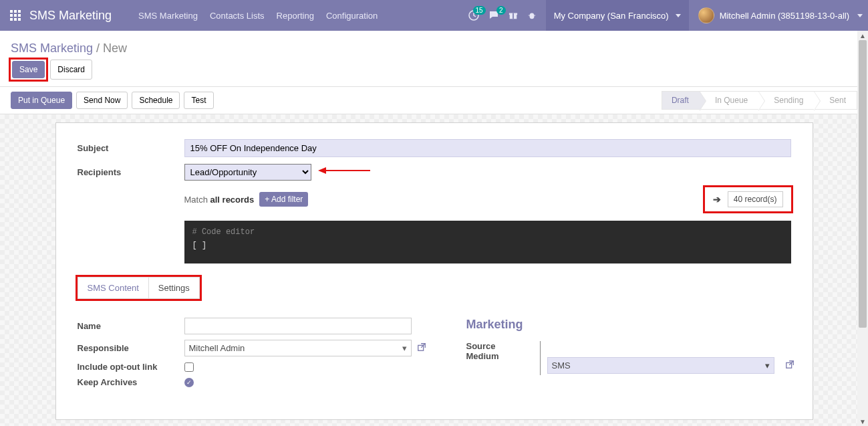 The width and height of the screenshot is (868, 426). Describe the element at coordinates (474, 15) in the screenshot. I see `activity-icon: 15` at that location.